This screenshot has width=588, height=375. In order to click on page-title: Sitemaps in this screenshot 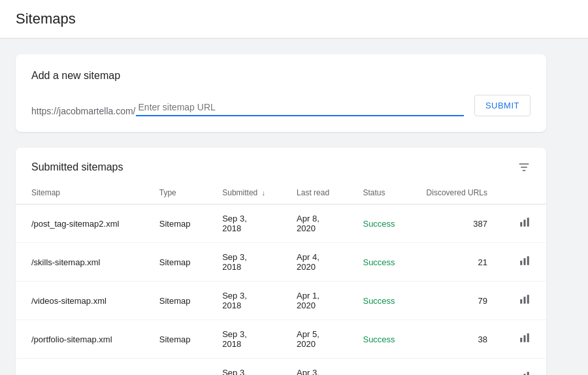, I will do `click(294, 19)`.